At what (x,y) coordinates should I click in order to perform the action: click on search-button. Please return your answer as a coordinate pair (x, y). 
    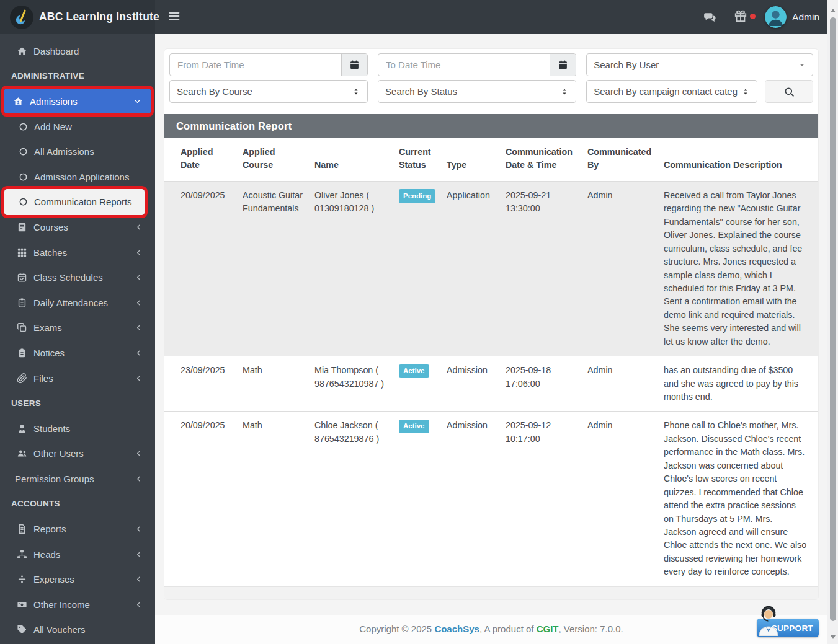
    Looking at the image, I should click on (789, 92).